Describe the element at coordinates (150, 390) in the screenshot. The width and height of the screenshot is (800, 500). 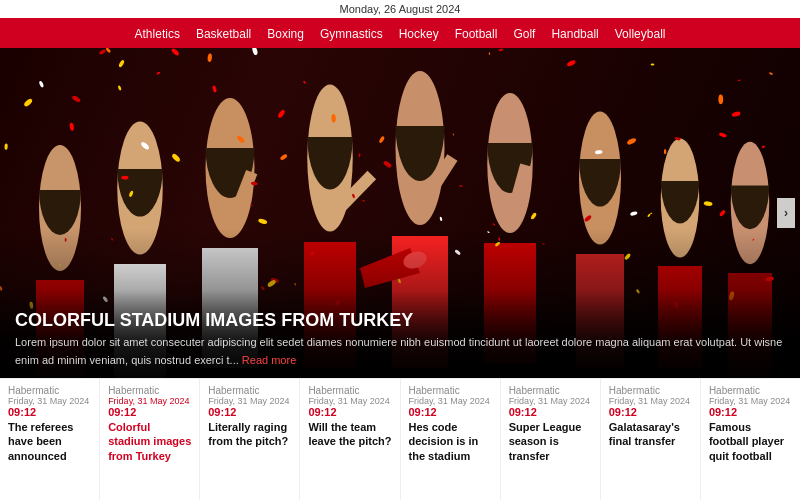
I see `card-source-1: Habermatic` at that location.